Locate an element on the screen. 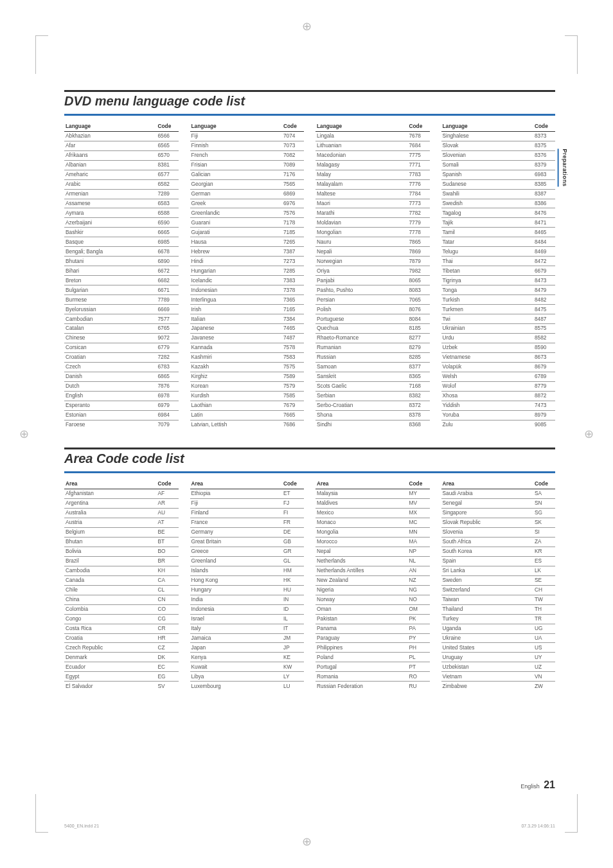 The width and height of the screenshot is (613, 868). table-row: Lingala7678 is located at coordinates (373, 136).